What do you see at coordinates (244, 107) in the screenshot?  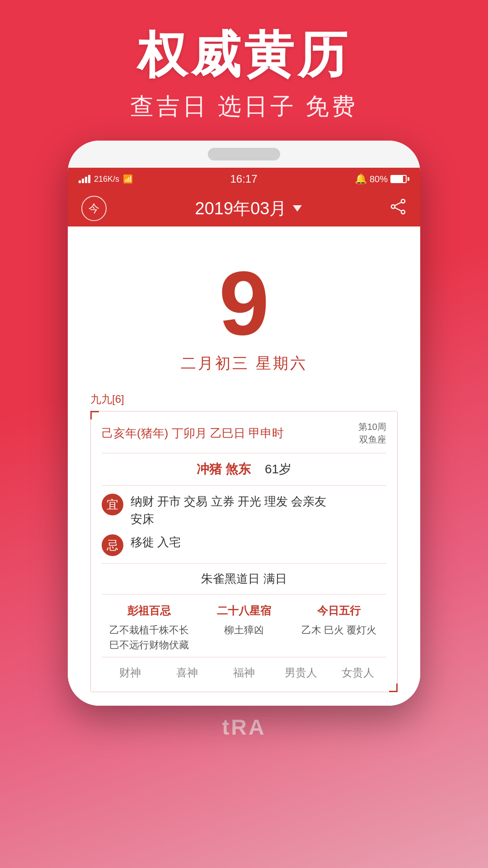 I see `promo-subtitle: 查吉日 选日子 免费` at bounding box center [244, 107].